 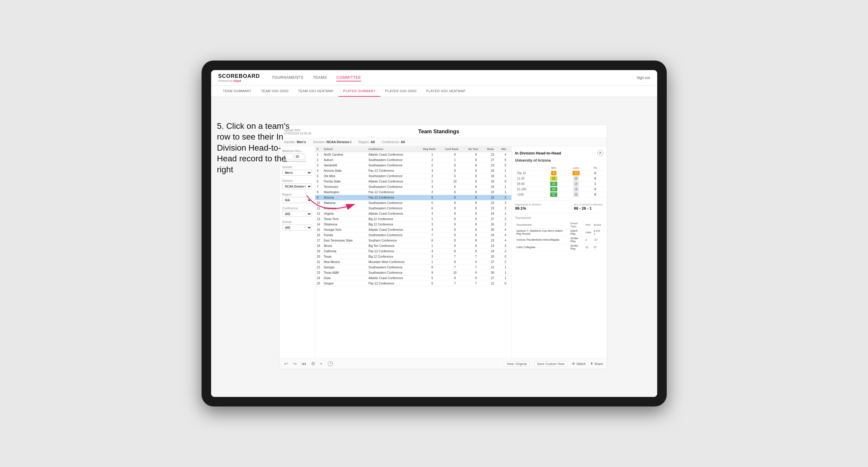 What do you see at coordinates (413, 155) in the screenshot?
I see `table-row: 1 North Carolina Atlantic Coast Conferen…` at bounding box center [413, 155].